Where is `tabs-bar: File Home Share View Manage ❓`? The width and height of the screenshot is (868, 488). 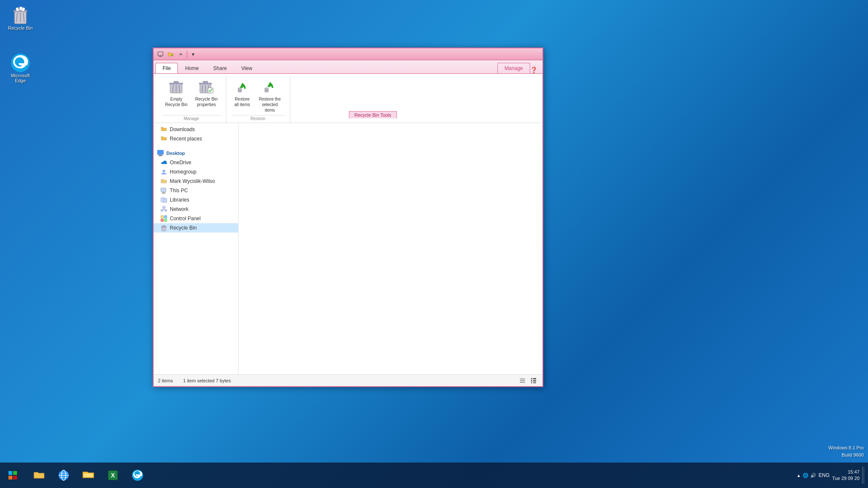
tabs-bar: File Home Share View Manage ❓ is located at coordinates (348, 67).